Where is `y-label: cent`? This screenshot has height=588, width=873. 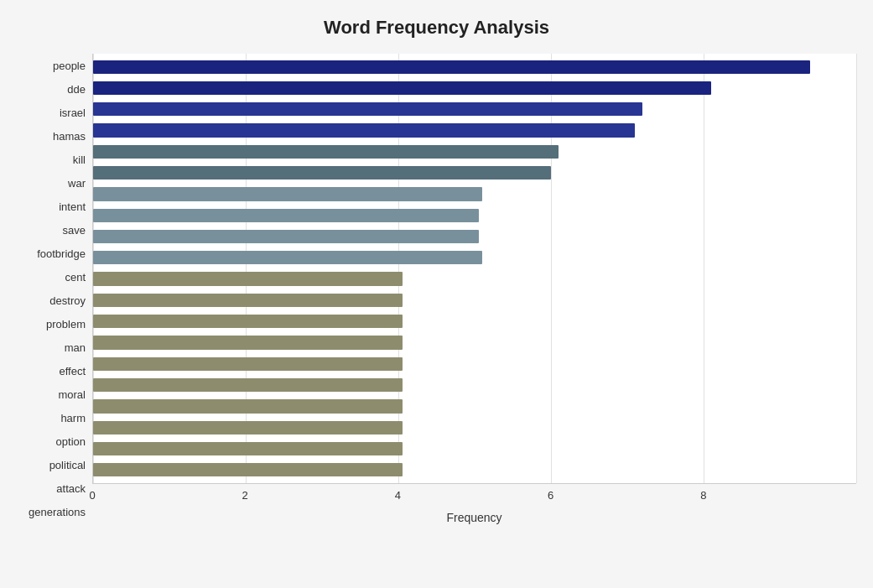 y-label: cent is located at coordinates (75, 277).